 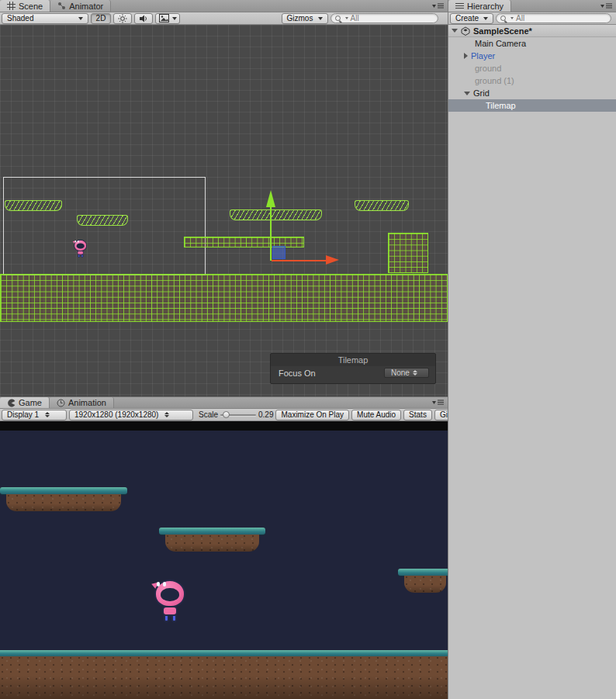 What do you see at coordinates (465, 56) in the screenshot?
I see `foldout-closed-icon` at bounding box center [465, 56].